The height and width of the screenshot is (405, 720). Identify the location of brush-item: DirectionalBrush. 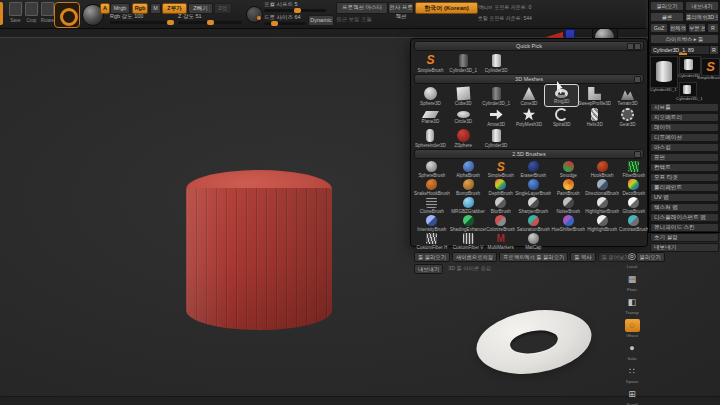
(602, 187).